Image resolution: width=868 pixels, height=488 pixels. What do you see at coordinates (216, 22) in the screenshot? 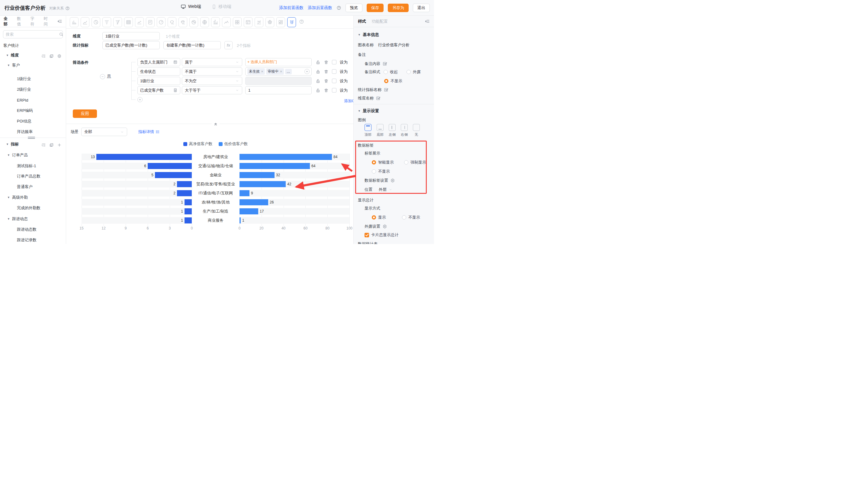
I see `charttype-bar-label-button` at bounding box center [216, 22].